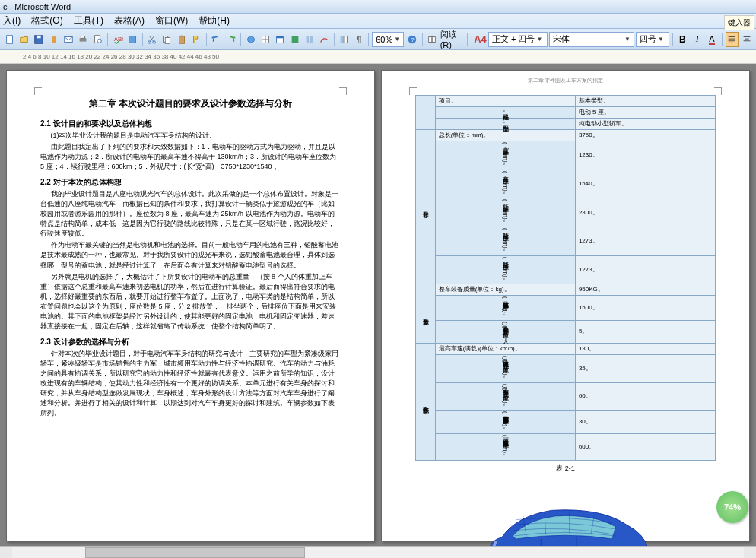 This screenshot has height=558, width=756. Describe the element at coordinates (280, 40) in the screenshot. I see `insert-table-icon` at that location.